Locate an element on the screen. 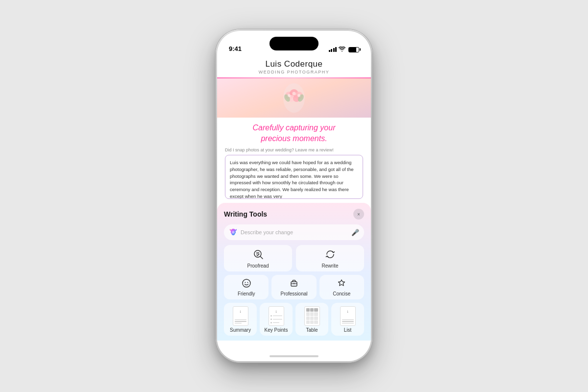  table-button: Table is located at coordinates (312, 319).